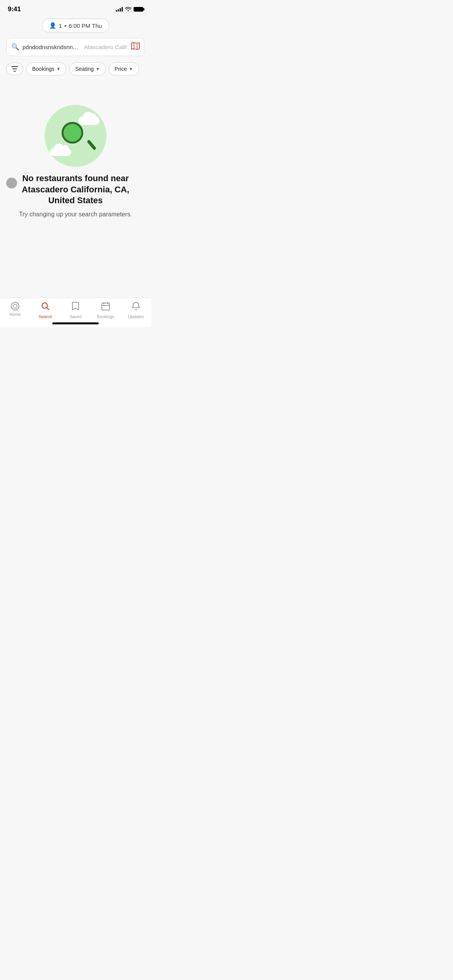 This screenshot has height=980, width=453. I want to click on saved-icon, so click(76, 307).